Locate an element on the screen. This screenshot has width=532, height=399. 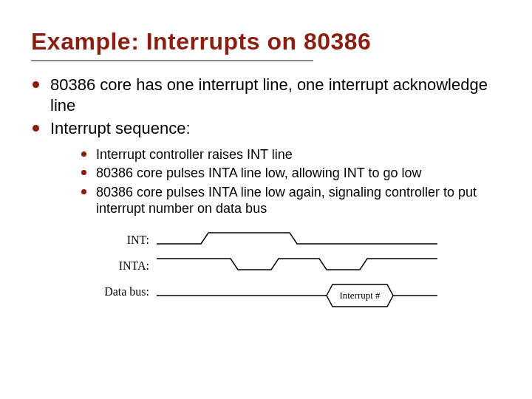
bullet-text: Interrupt sequence: is located at coordinates (120, 129).